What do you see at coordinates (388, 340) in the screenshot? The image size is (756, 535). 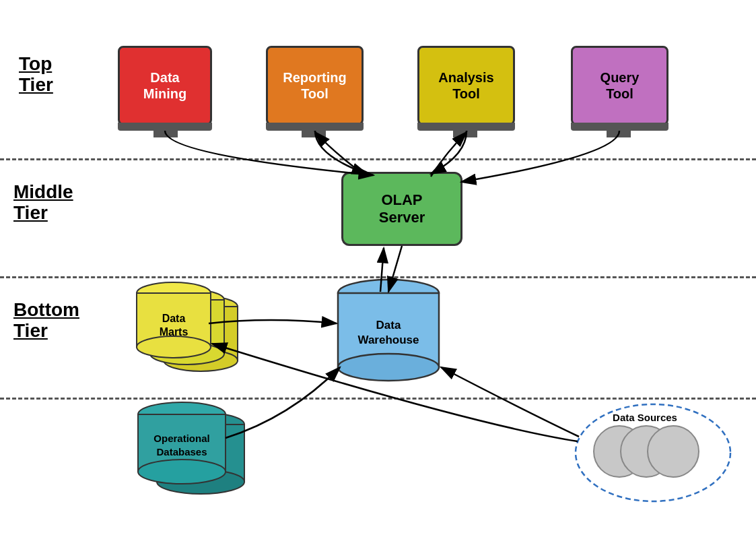 I see `svg-text: Warehouse` at bounding box center [388, 340].